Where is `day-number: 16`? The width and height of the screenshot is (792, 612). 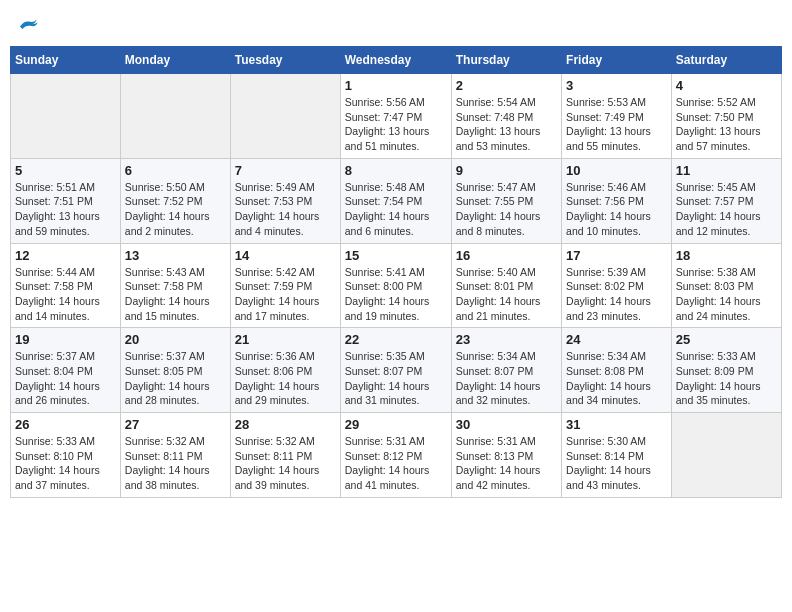
day-number: 16 is located at coordinates (506, 256).